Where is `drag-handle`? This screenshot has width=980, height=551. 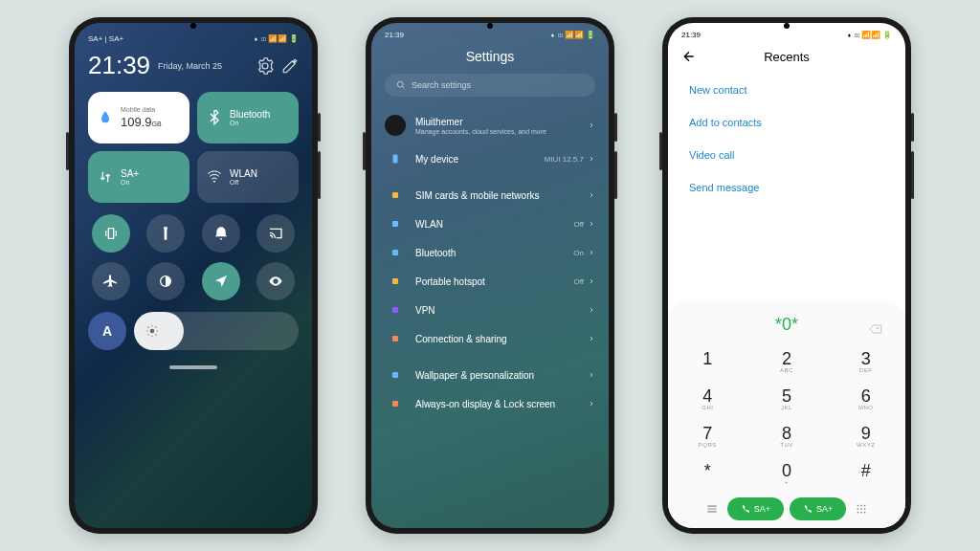 drag-handle is located at coordinates (193, 367).